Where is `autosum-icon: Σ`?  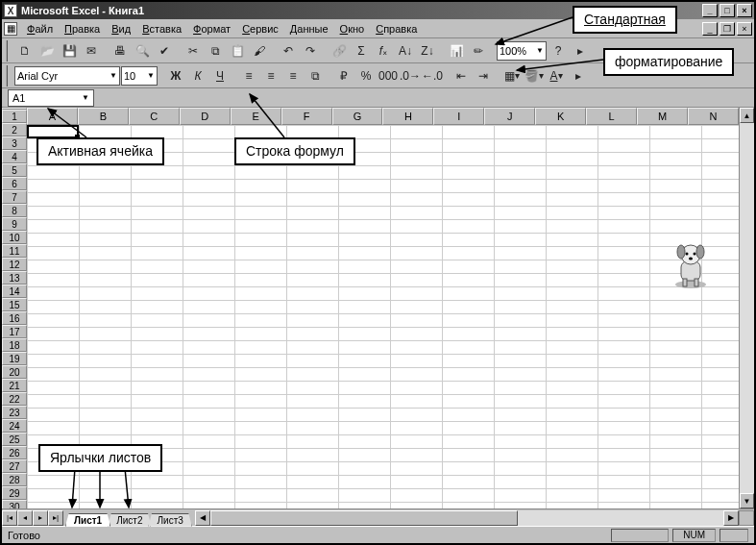
autosum-icon: Σ is located at coordinates (361, 51).